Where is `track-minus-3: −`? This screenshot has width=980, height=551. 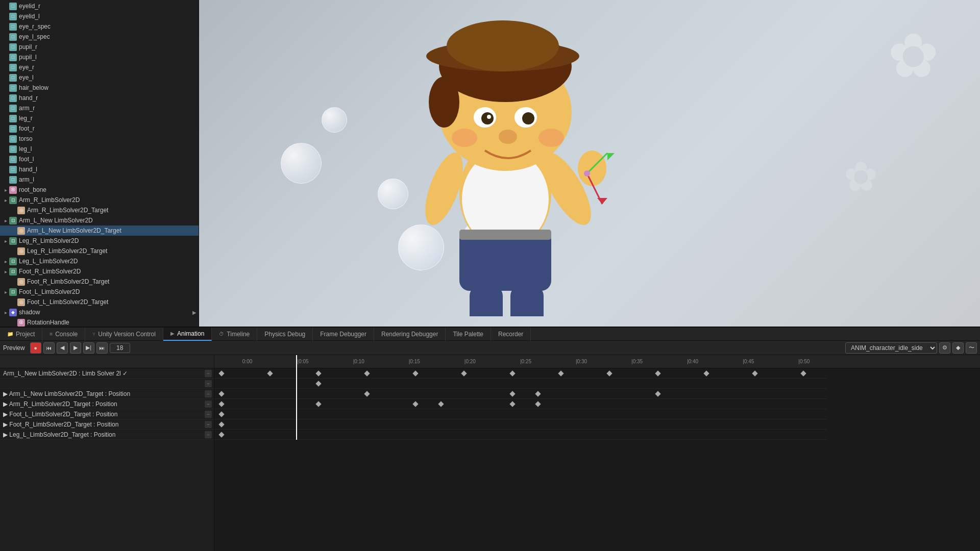 track-minus-3: − is located at coordinates (208, 404).